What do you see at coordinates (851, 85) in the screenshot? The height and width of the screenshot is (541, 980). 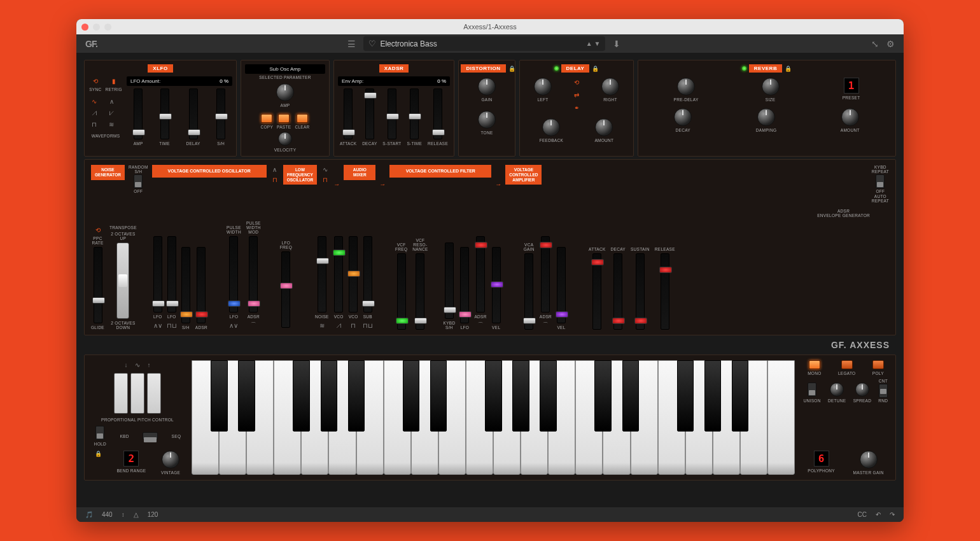 I see `reverb-preset-display: 1` at bounding box center [851, 85].